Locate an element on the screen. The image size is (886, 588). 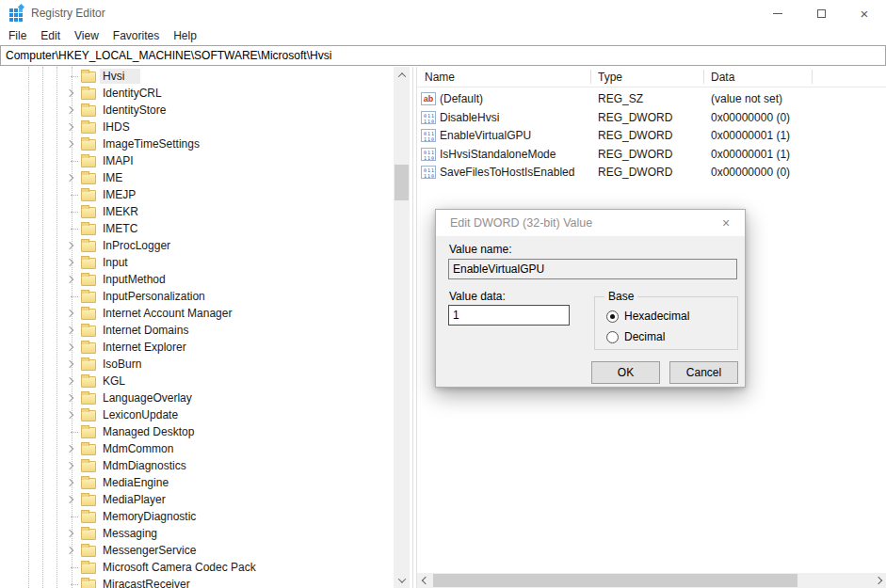
tree-item: Internet Domains is located at coordinates (197, 330).